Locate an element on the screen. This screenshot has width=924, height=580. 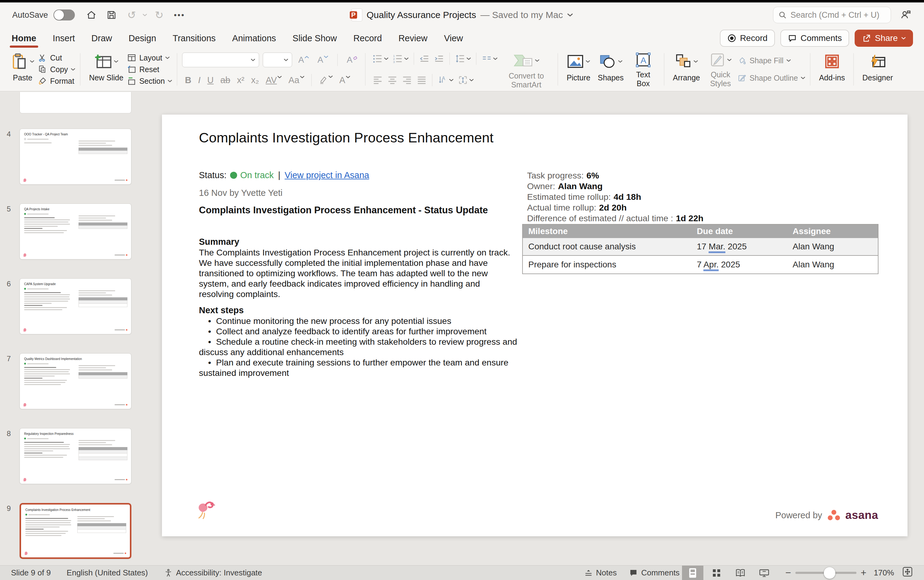
picture-button: Picture is located at coordinates (578, 69).